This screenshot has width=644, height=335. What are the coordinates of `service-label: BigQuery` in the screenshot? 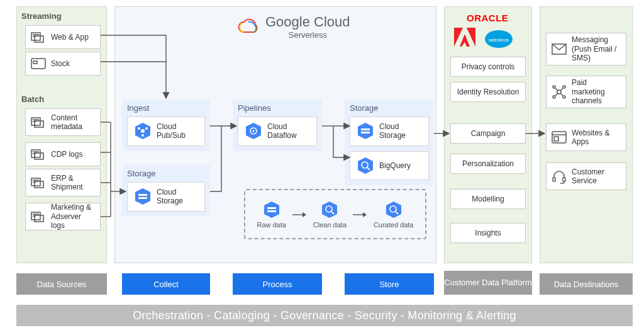 It's located at (395, 166).